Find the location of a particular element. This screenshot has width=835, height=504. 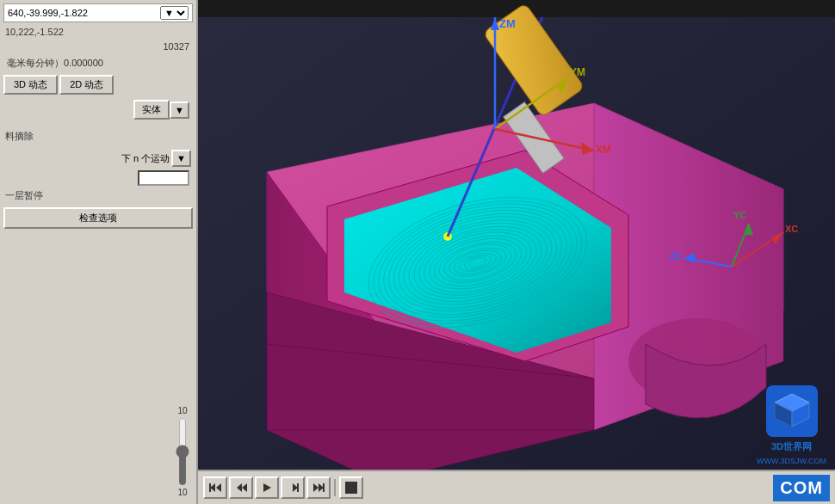

play-icon is located at coordinates (267, 488).